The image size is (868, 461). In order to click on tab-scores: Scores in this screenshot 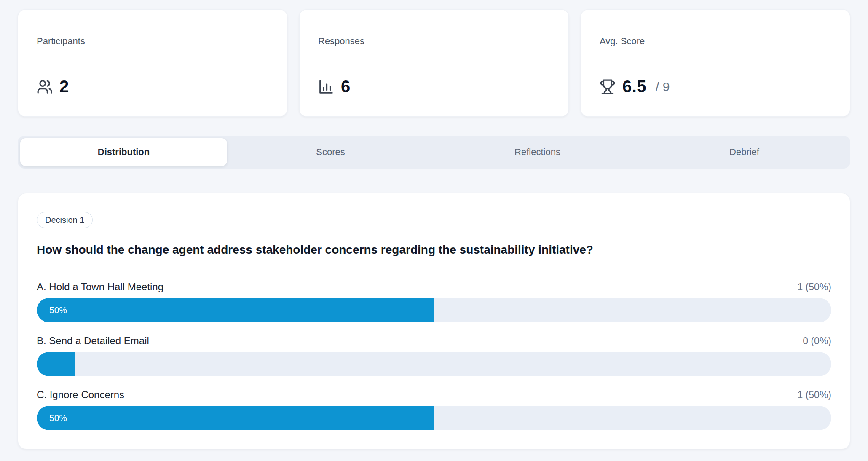, I will do `click(330, 152)`.